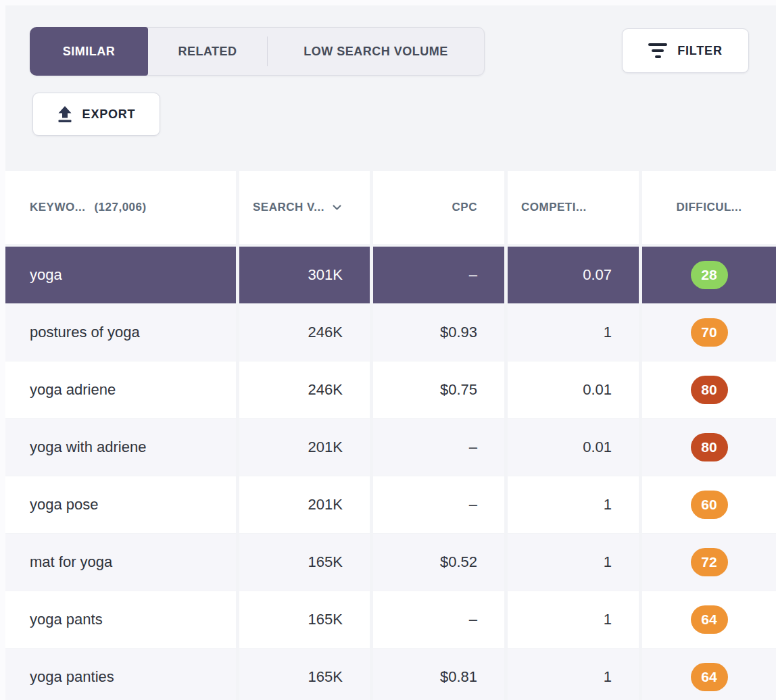 This screenshot has height=700, width=776. I want to click on column-header-cpc: CPC, so click(439, 207).